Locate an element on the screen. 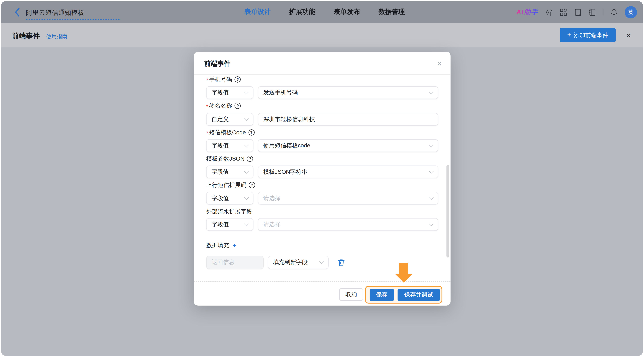 The image size is (644, 357). select-value: 自定义 is located at coordinates (228, 120).